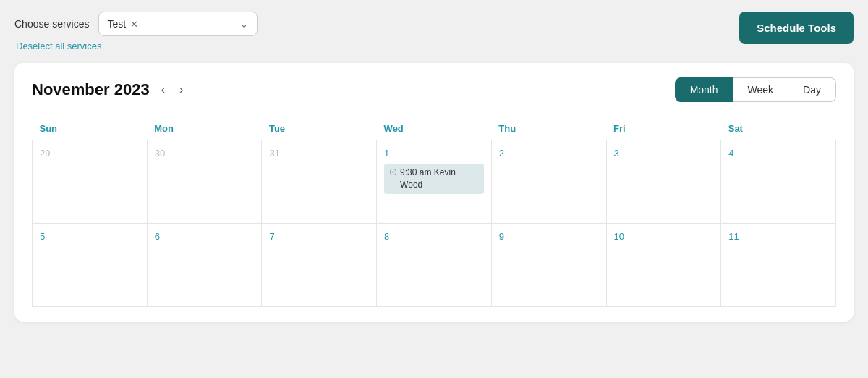 The height and width of the screenshot is (378, 868). What do you see at coordinates (434, 182) in the screenshot?
I see `day-cell: 1 ☉ 9:30 am Kevin Wood` at bounding box center [434, 182].